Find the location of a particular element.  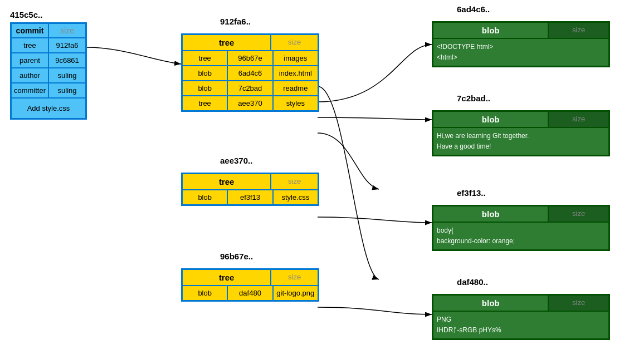

commit-row-1-col1: parent is located at coordinates (30, 60).